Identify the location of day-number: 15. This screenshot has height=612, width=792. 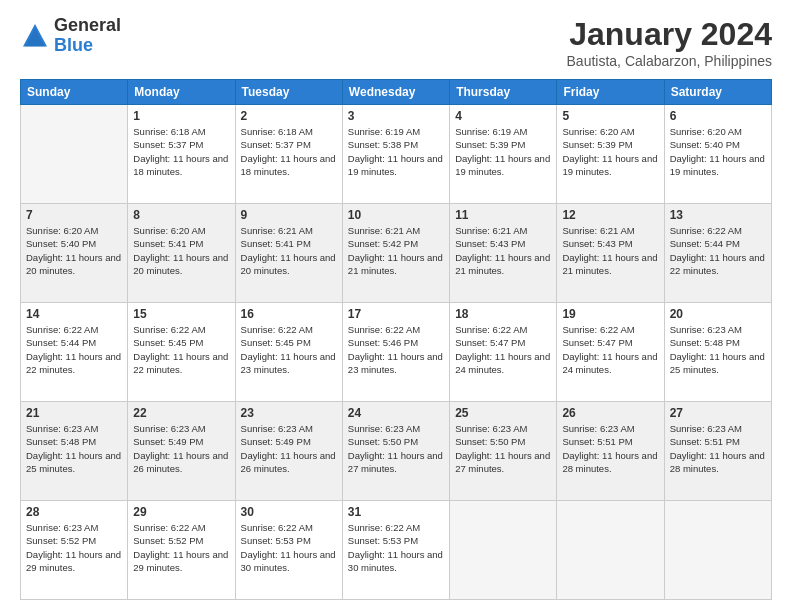
(181, 314).